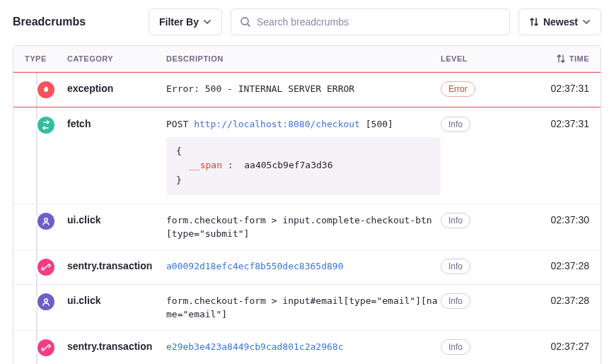 The height and width of the screenshot is (364, 614). What do you see at coordinates (179, 22) in the screenshot?
I see `filter-by-label: Filter By` at bounding box center [179, 22].